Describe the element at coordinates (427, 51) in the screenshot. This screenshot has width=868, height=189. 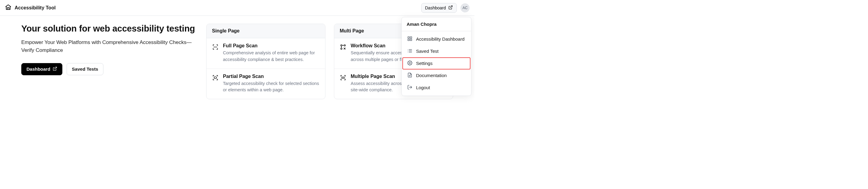
I see `menu-item-label: Saved Test` at that location.